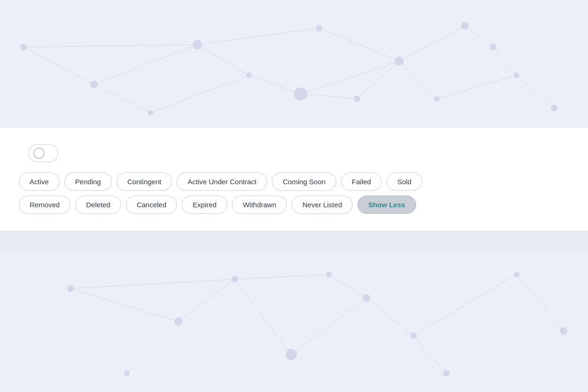 The image size is (588, 392). I want to click on pill-pending: Pending, so click(88, 181).